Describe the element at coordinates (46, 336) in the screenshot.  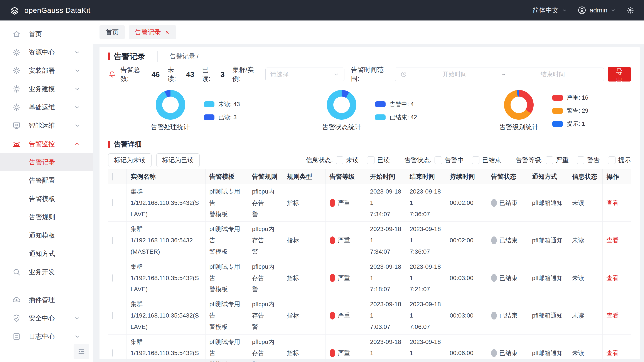
I see `sidebar-item-log-center: 日志中心` at that location.